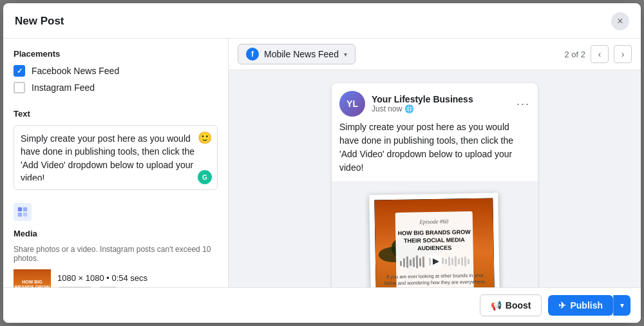 The height and width of the screenshot is (326, 644). What do you see at coordinates (116, 233) in the screenshot?
I see `media-title: Media` at bounding box center [116, 233].